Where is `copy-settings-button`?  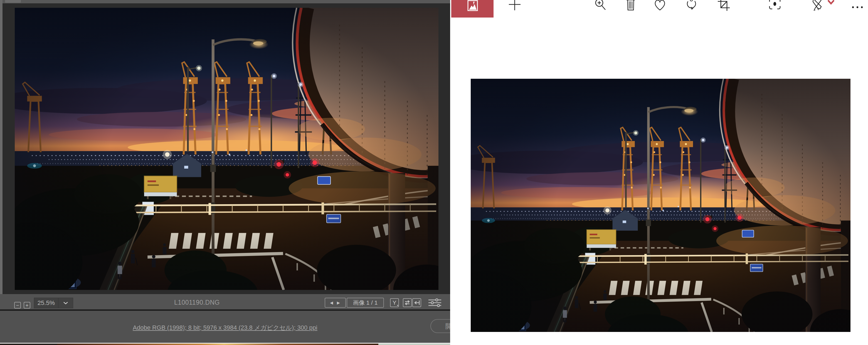 copy-settings-button is located at coordinates (417, 303).